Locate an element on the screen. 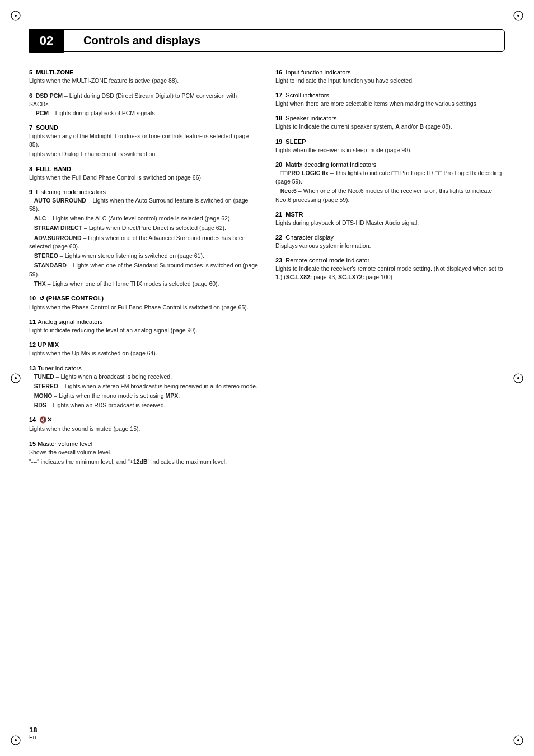 The width and height of the screenshot is (534, 756). section-14-body: Lights when the sound is muted (page 15)… is located at coordinates (144, 429).